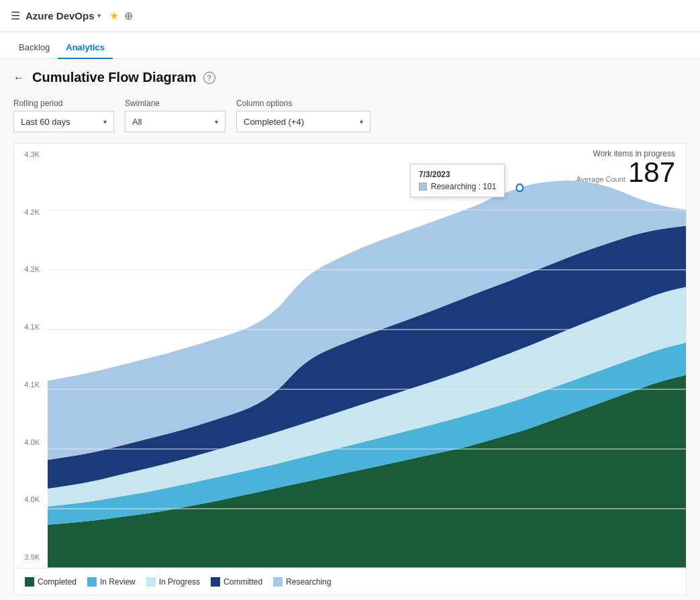 The width and height of the screenshot is (700, 600). Describe the element at coordinates (114, 78) in the screenshot. I see `page-title: Cumulative Flow Diagram` at that location.